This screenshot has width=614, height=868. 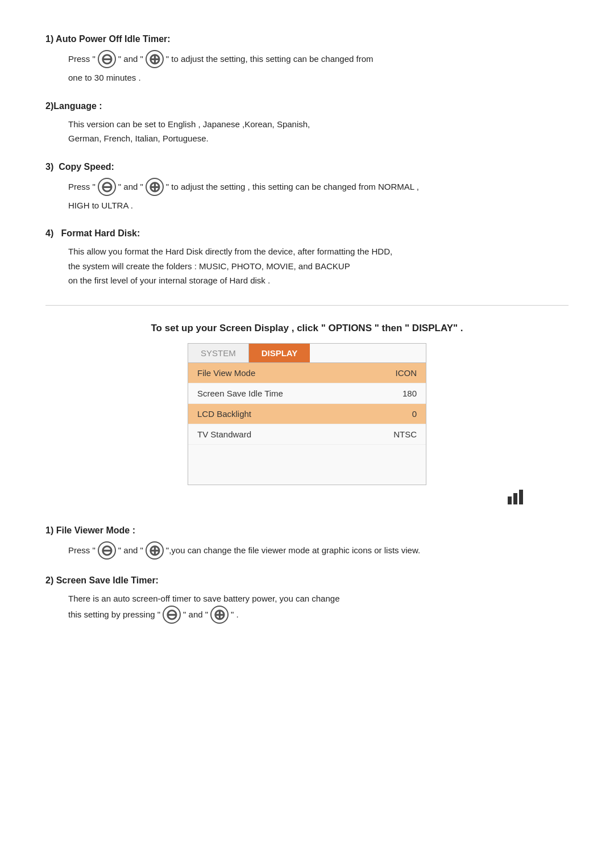 I want to click on plus-icon-fv, so click(x=155, y=550).